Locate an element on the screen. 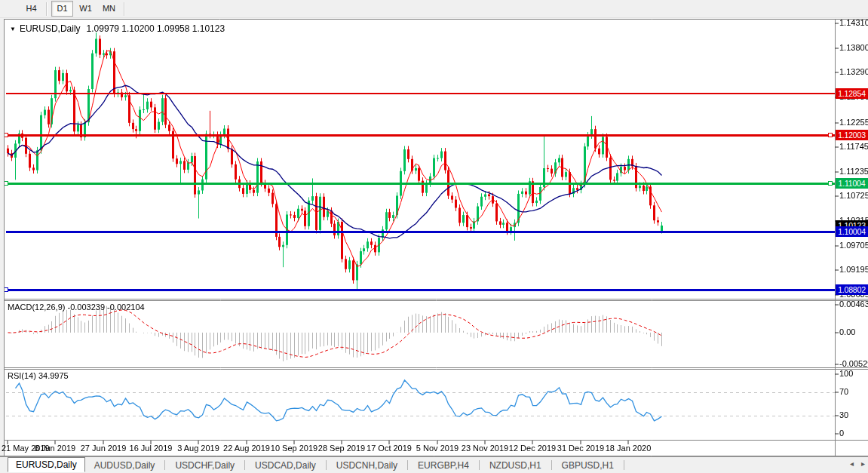 The height and width of the screenshot is (473, 868). timeframe-toolbar: H4D1W1MN is located at coordinates (434, 9).